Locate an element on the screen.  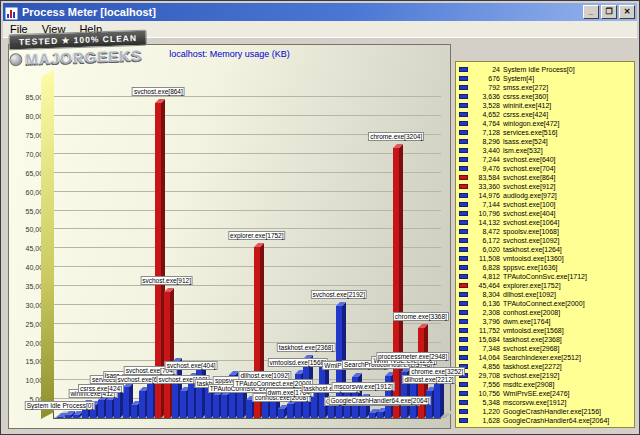
legend-process-name: System Idle Process[0] is located at coordinates (539, 70).